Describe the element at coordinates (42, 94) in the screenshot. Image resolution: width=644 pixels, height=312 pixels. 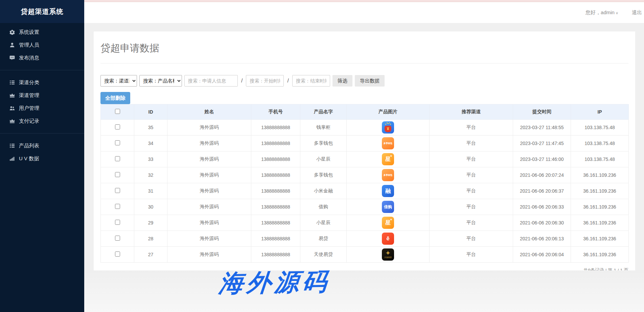
I see `sidebar-nav: 系统设置管理人员发布消息渠道分类渠道管理用户管理支付记录产品列表U V 数据` at that location.